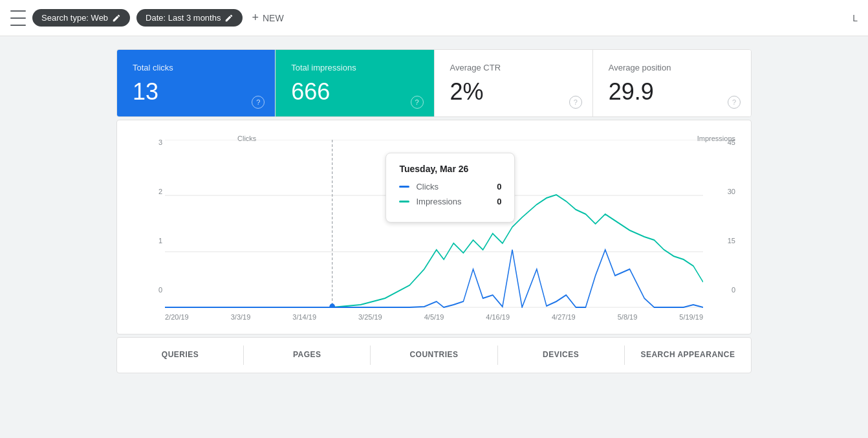 The height and width of the screenshot is (438, 868). Describe the element at coordinates (370, 317) in the screenshot. I see `x-label-3: 3/25/19` at that location.